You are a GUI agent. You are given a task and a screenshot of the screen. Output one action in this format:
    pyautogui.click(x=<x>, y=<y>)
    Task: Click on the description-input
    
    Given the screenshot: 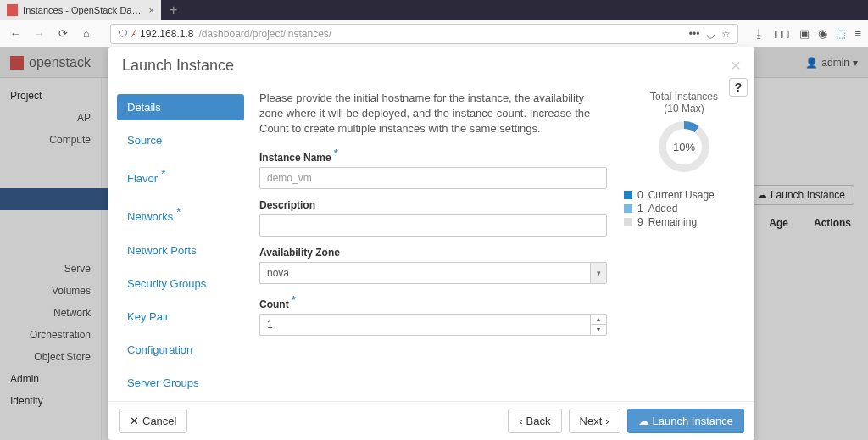 What is the action you would take?
    pyautogui.click(x=433, y=226)
    